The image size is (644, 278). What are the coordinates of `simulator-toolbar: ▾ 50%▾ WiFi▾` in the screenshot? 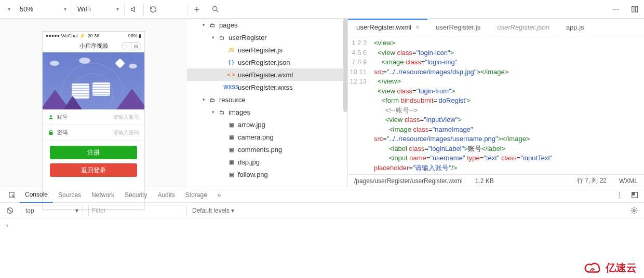 It's located at (93, 9).